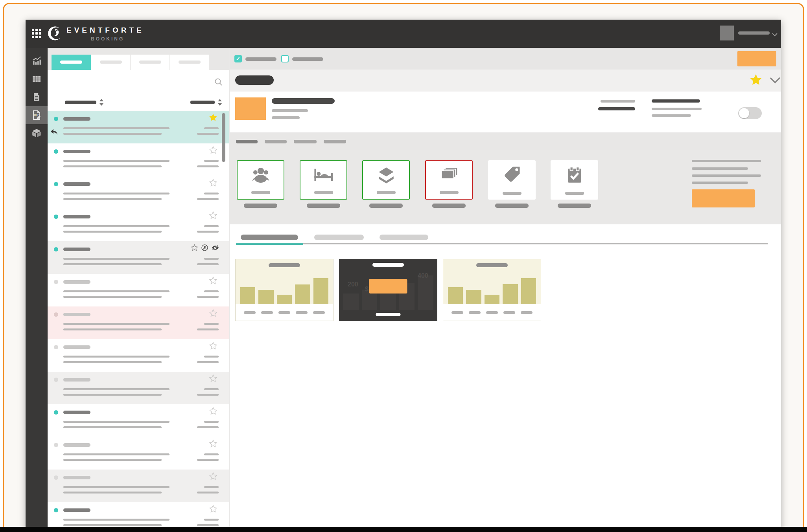 This screenshot has width=807, height=532. What do you see at coordinates (389, 286) in the screenshot?
I see `view-report-button` at bounding box center [389, 286].